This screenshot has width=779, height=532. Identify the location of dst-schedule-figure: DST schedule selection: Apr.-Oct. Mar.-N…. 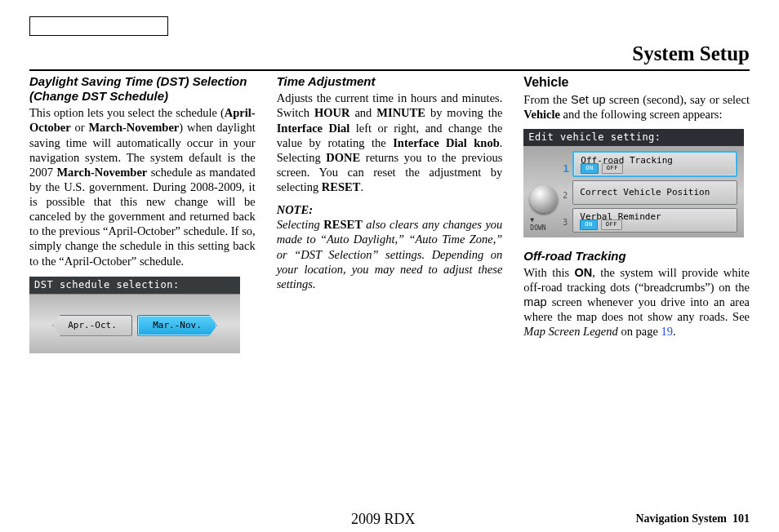
(135, 315).